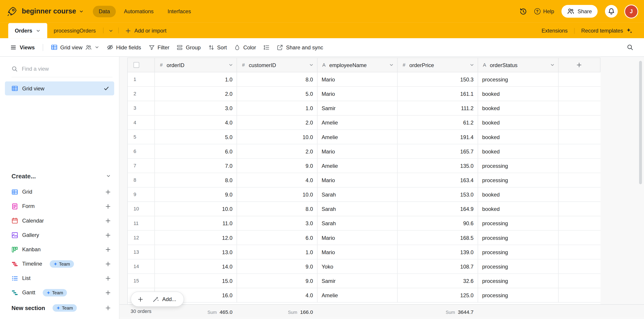  Describe the element at coordinates (277, 94) in the screenshot. I see `cell-customerID: 5.0` at that location.